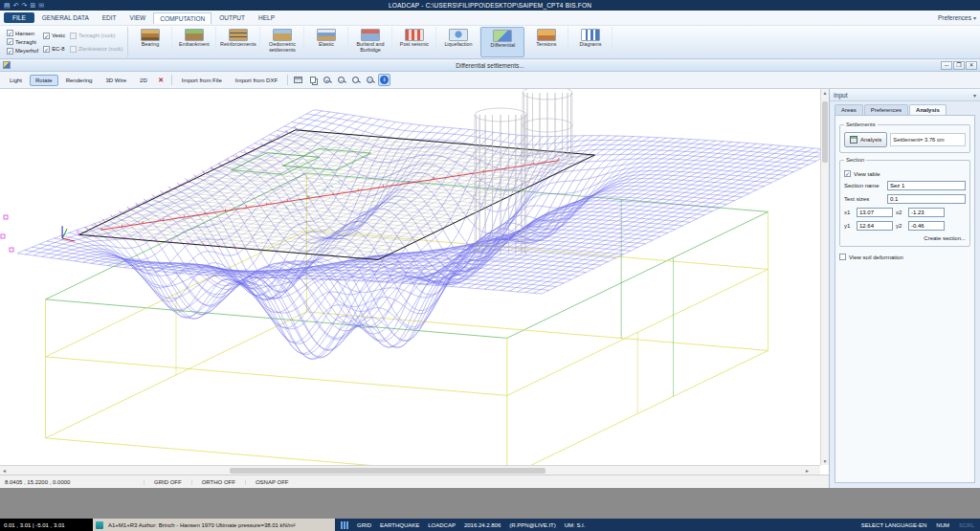 The height and width of the screenshot is (531, 980). What do you see at coordinates (957, 17) in the screenshot?
I see `preferences-dropdown: Preferences` at bounding box center [957, 17].